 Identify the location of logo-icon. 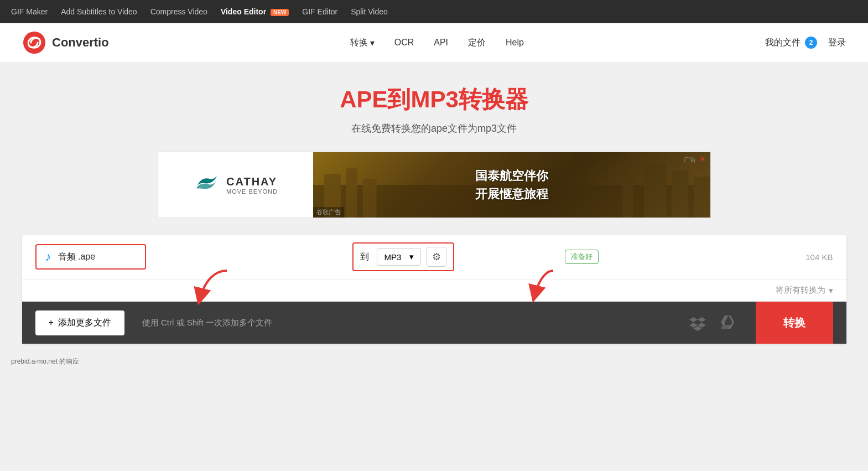
(34, 43).